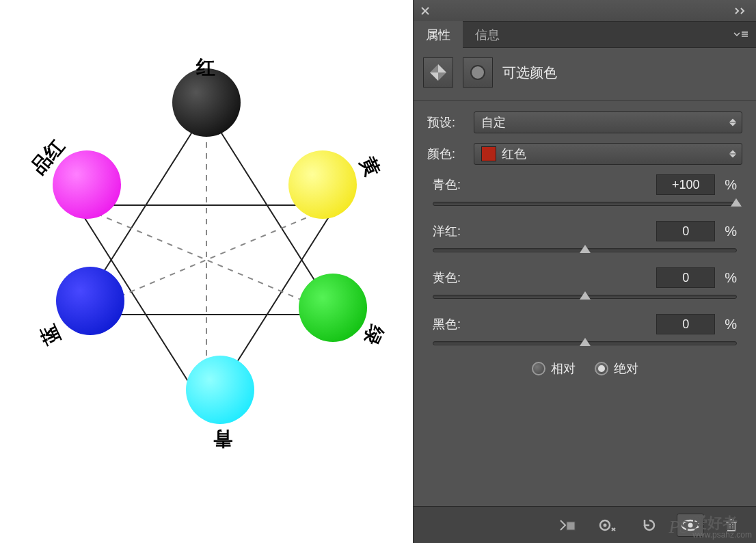 This screenshot has width=756, height=543. Describe the element at coordinates (585, 237) in the screenshot. I see `slider-magenta-group: 洋红: 0 %` at that location.